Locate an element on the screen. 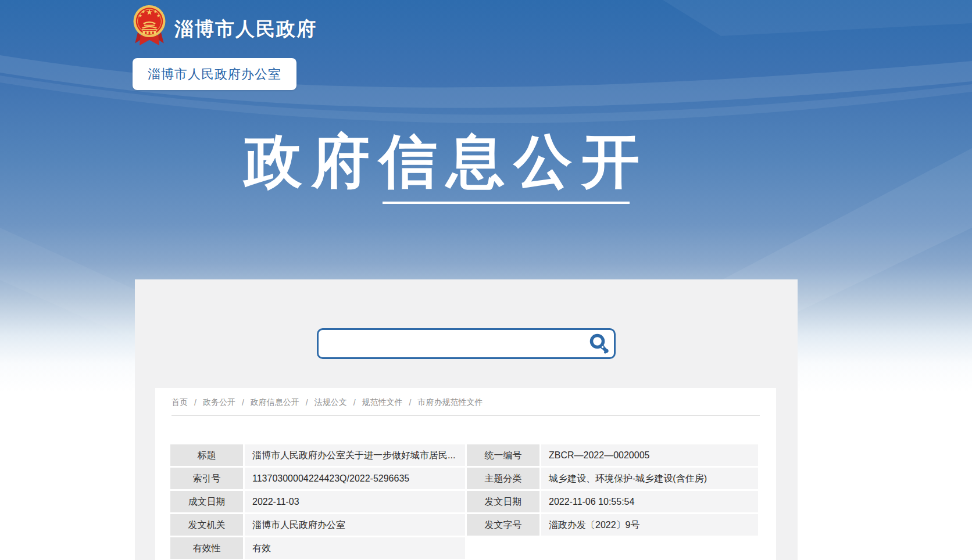 The height and width of the screenshot is (560, 972). row-value: 城乡建设、环境保护-城乡建设(含住房) is located at coordinates (650, 479).